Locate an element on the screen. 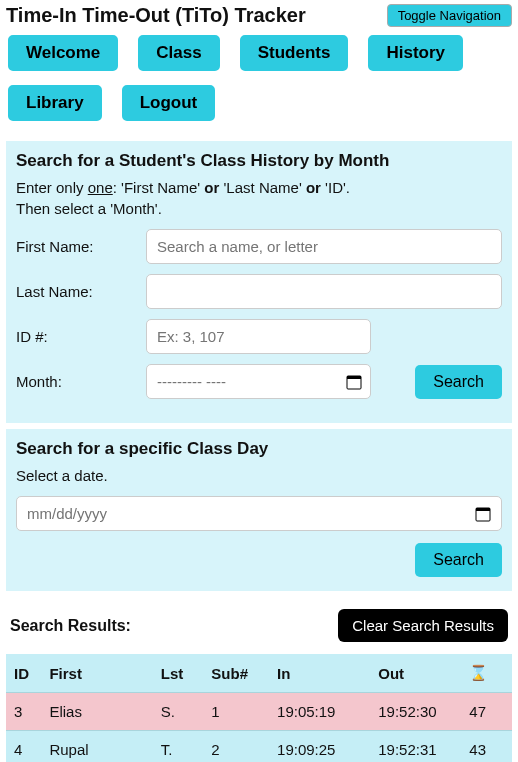  id-label: ID #: is located at coordinates (81, 336).